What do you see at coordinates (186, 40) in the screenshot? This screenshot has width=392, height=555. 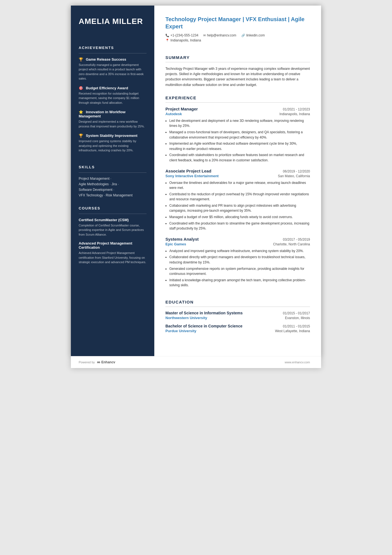 I see `location-text: Indianapolis, Indiana` at bounding box center [186, 40].